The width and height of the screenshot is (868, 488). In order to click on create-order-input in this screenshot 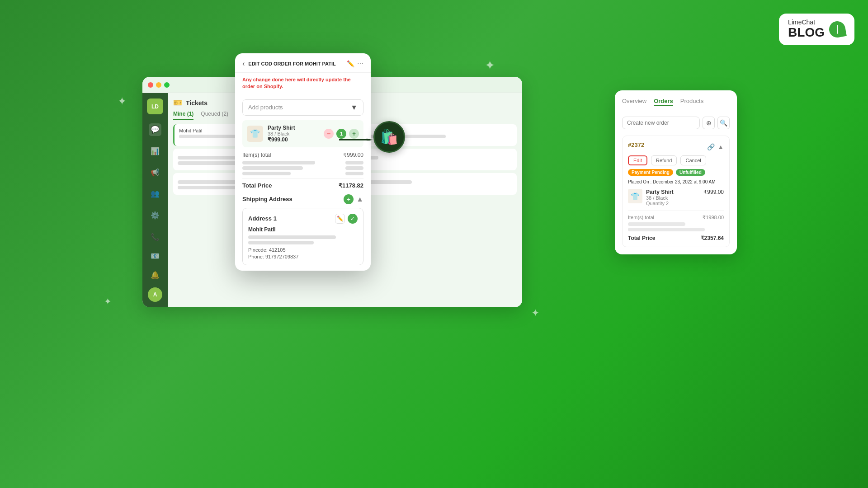, I will do `click(661, 123)`.